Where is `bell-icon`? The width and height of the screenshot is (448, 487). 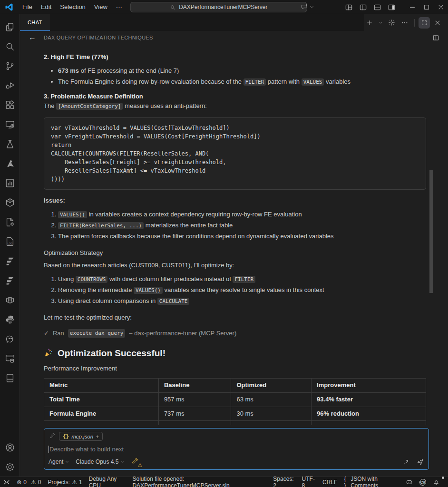 bell-icon is located at coordinates (437, 482).